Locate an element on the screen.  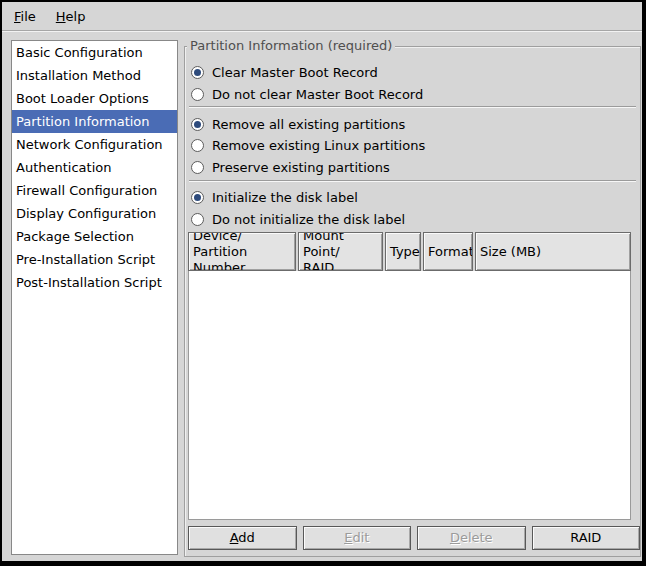
column-header-type: Type is located at coordinates (403, 252).